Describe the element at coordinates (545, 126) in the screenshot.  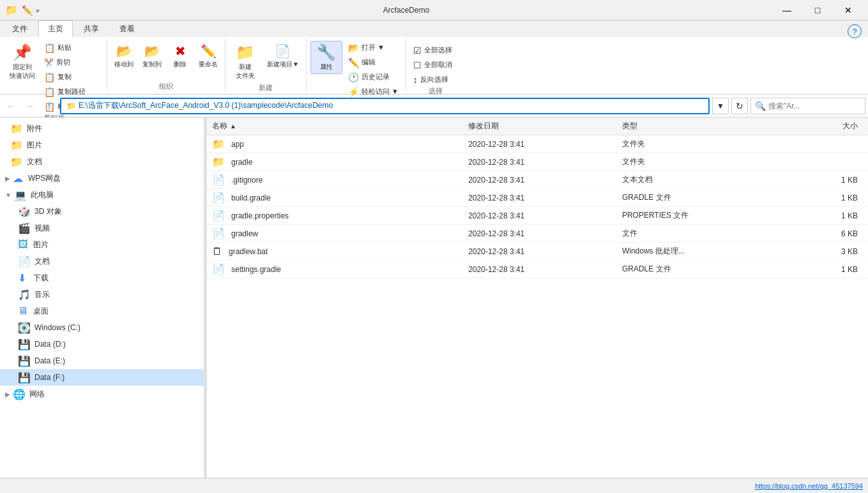
I see `column-date: 修改日期` at that location.